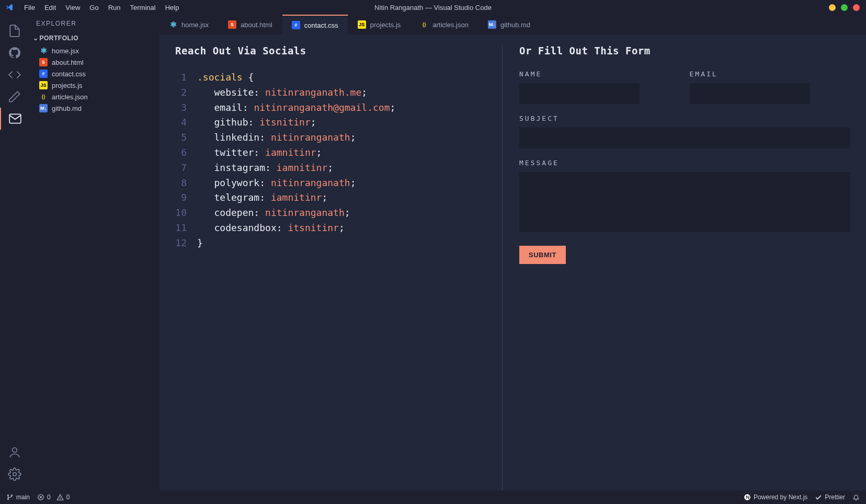 This screenshot has height=504, width=866. Describe the element at coordinates (68, 497) in the screenshot. I see `status-warnings-count: 0` at that location.